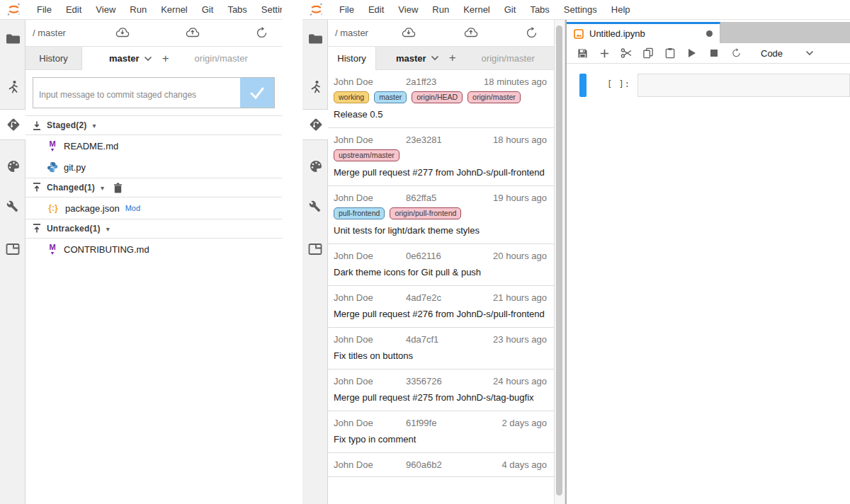 This screenshot has width=850, height=504. What do you see at coordinates (154, 167) in the screenshot?
I see `file-row-gitpy: git.py` at bounding box center [154, 167].